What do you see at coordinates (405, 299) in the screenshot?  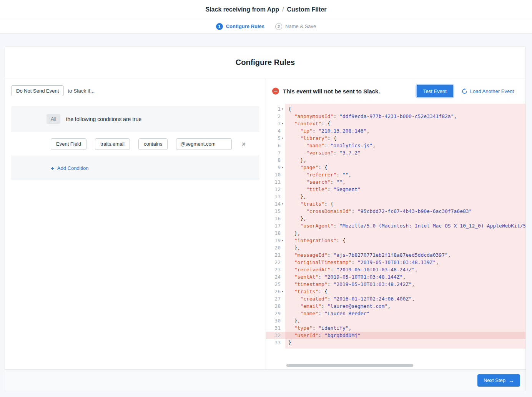 I see `code-line: "created": "2016-01-12T02:24:06.400Z",` at bounding box center [405, 299].